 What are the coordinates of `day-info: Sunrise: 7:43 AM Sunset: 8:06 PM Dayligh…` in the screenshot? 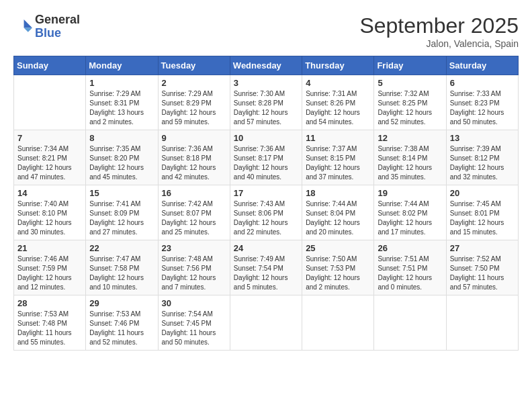 It's located at (266, 218).